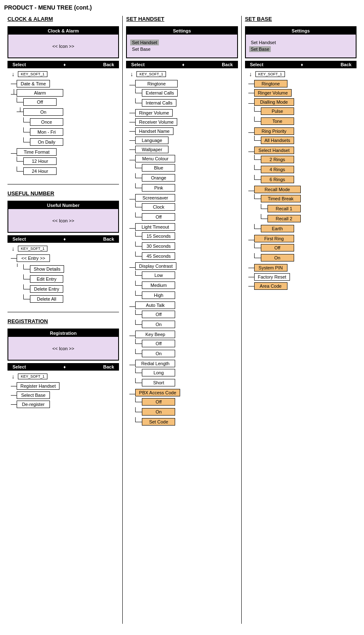 This screenshot has height=635, width=364. I want to click on node-delete-all: Delete All, so click(47, 299).